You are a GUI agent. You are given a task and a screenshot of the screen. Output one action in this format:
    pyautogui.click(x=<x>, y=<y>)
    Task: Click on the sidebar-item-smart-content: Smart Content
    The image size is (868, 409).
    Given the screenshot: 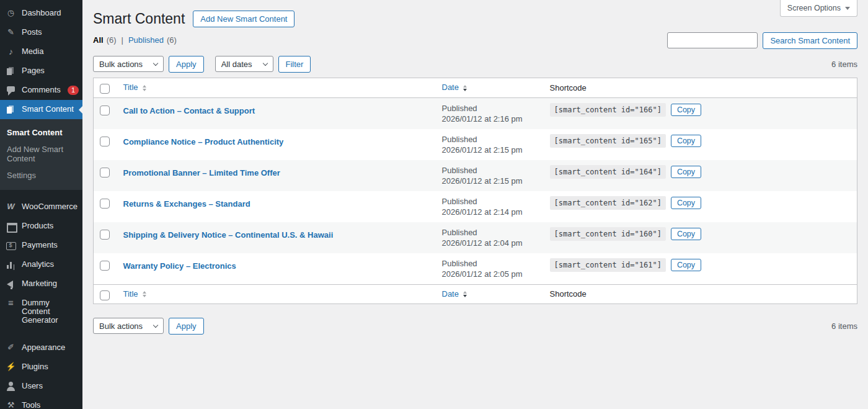 What is the action you would take?
    pyautogui.click(x=41, y=109)
    